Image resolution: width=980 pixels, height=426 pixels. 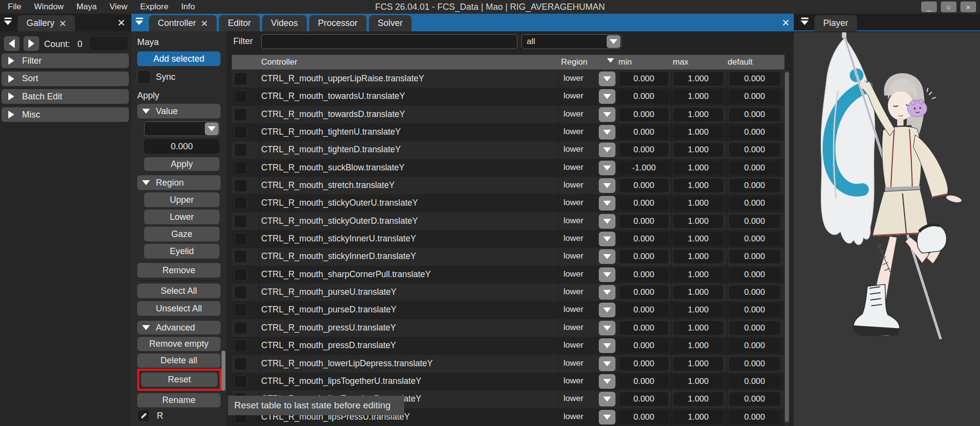 I want to click on tab-solver: Solver, so click(x=390, y=24).